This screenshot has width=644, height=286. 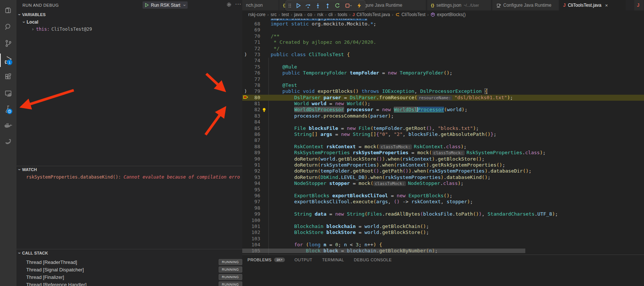 I want to click on line-number: 99, so click(x=255, y=214).